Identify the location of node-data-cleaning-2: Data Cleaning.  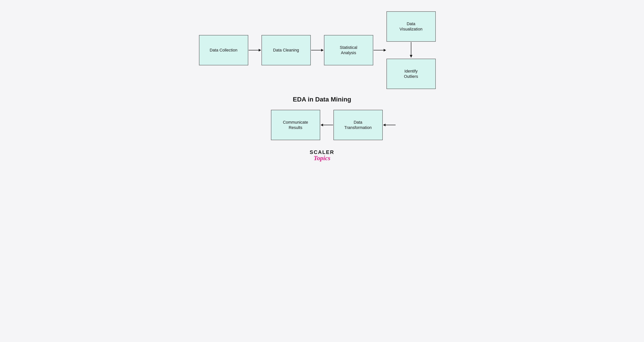
(286, 50).